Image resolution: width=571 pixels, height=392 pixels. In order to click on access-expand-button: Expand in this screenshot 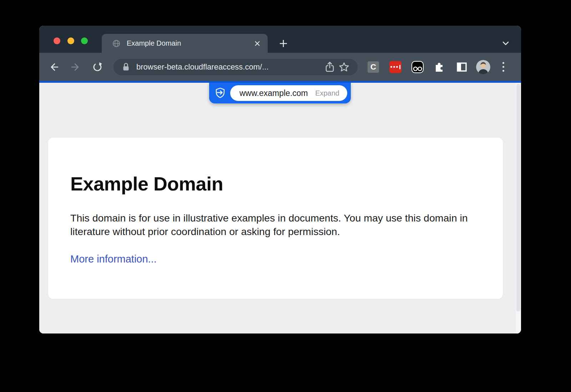, I will do `click(327, 93)`.